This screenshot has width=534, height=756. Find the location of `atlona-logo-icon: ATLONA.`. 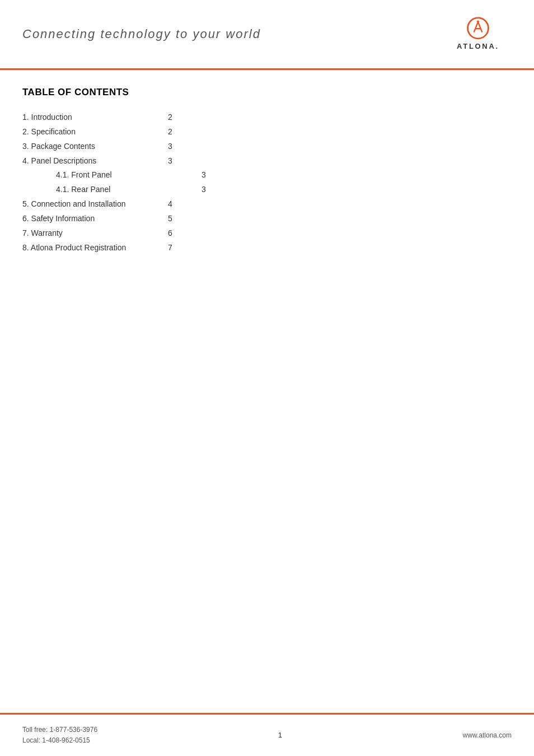

atlona-logo-icon: ATLONA. is located at coordinates (478, 38).